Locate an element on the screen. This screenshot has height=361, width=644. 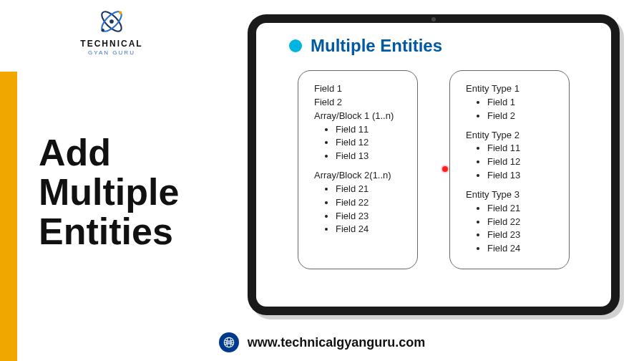
entity-box-right: Entity Type 1 Field 1 Field 2 Entity Typ… is located at coordinates (509, 170).